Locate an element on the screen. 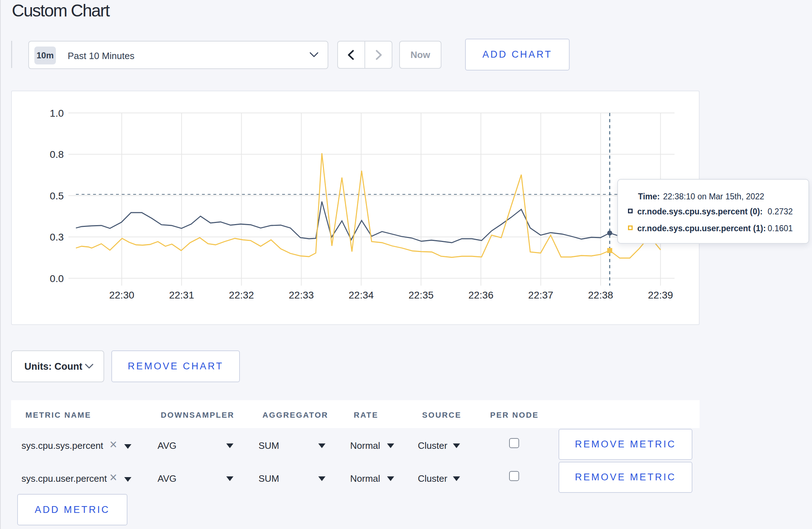 The image size is (812, 529). svg-text: 0.8 is located at coordinates (57, 155).